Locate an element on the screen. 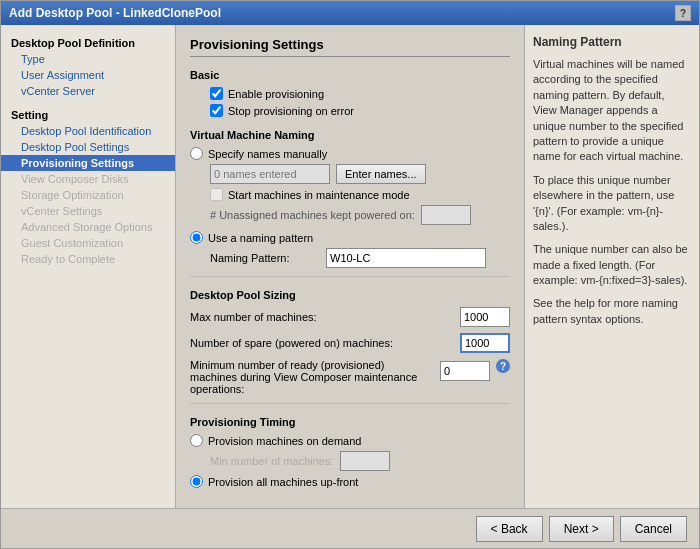  provision-upfront-label: Provision all machines up-front is located at coordinates (283, 482).